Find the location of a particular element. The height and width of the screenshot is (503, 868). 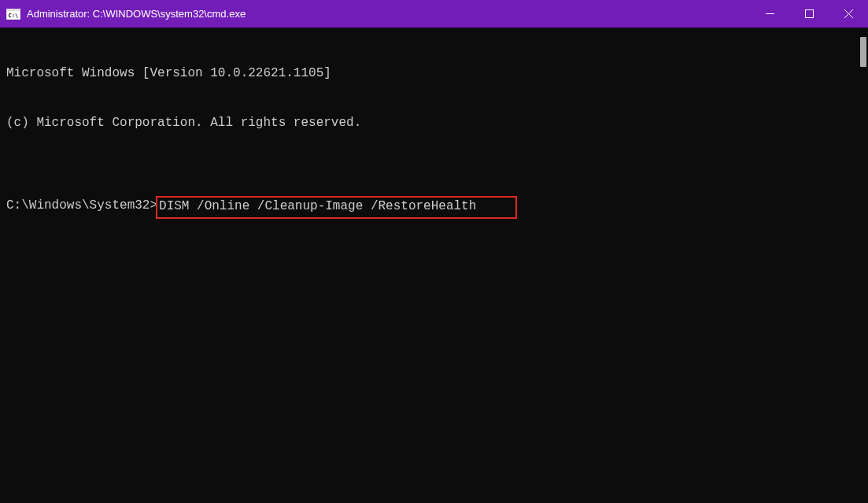

minimize-button is located at coordinates (770, 14).